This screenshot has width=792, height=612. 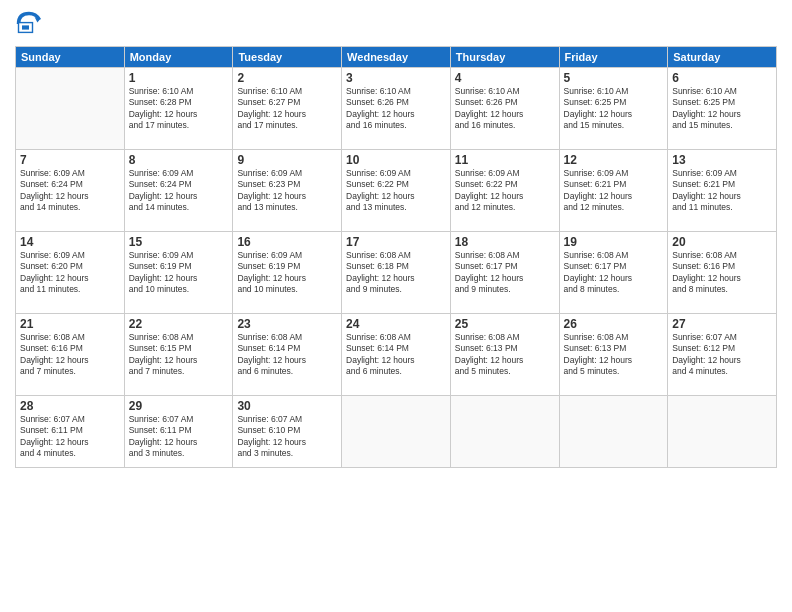 I want to click on calendar-header-monday: Monday, so click(x=178, y=58).